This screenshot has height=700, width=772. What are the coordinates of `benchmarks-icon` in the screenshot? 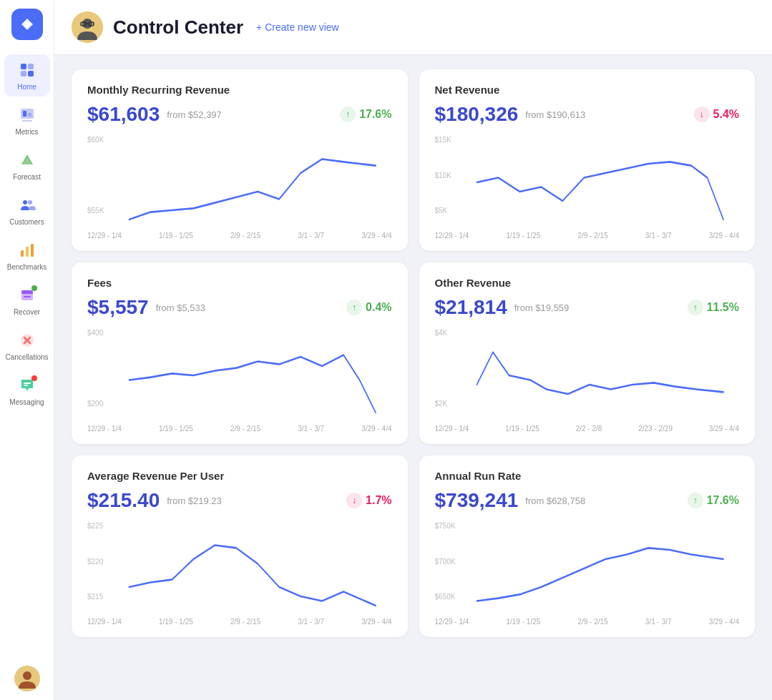 It's located at (27, 250).